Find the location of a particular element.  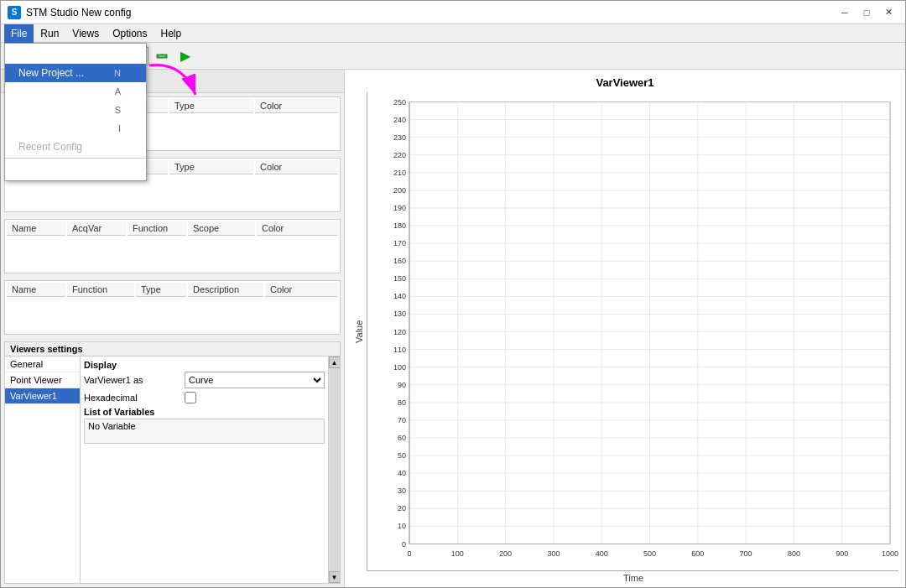

variables-list-box: No Variable is located at coordinates (205, 431).